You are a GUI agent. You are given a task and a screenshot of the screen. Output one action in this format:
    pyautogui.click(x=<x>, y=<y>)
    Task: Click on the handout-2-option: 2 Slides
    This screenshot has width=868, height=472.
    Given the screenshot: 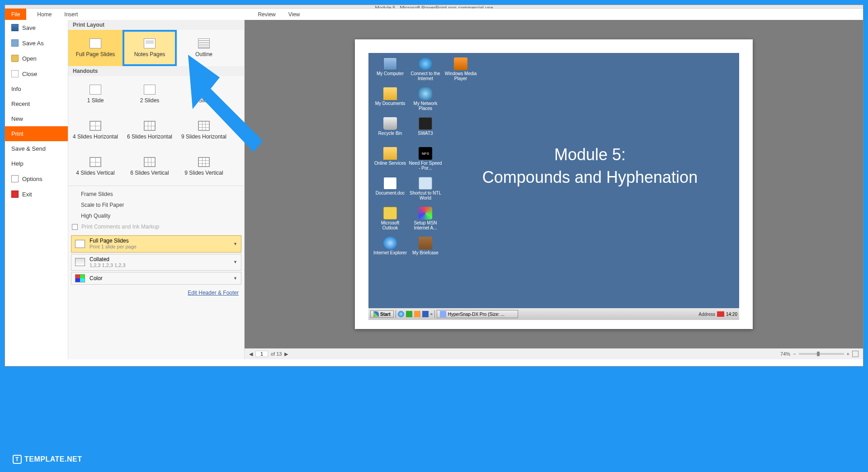 What is the action you would take?
    pyautogui.click(x=150, y=94)
    